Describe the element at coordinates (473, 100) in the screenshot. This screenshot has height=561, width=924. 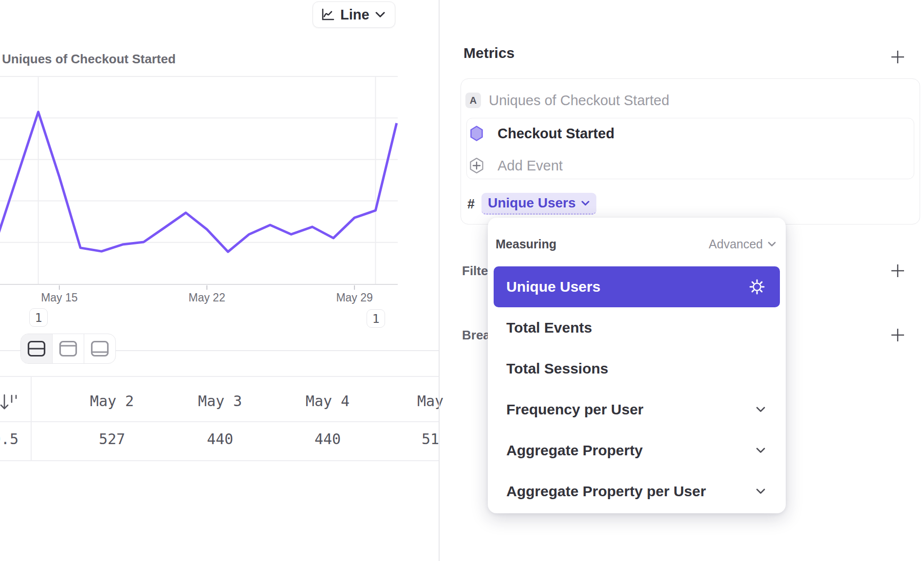
I see `metric-letter-badge: A` at that location.